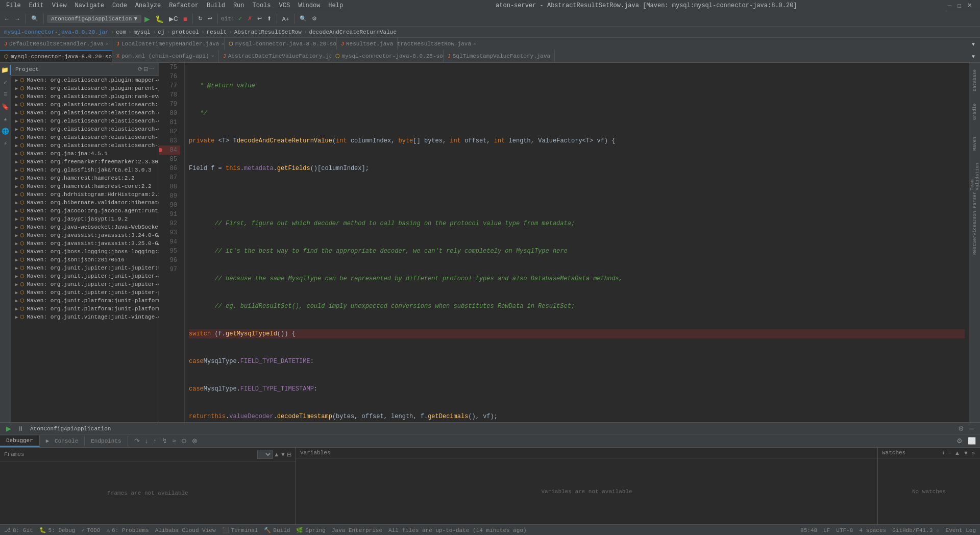 The width and height of the screenshot is (980, 535). What do you see at coordinates (966, 453) in the screenshot?
I see `watches-down-button: ▼` at bounding box center [966, 453].